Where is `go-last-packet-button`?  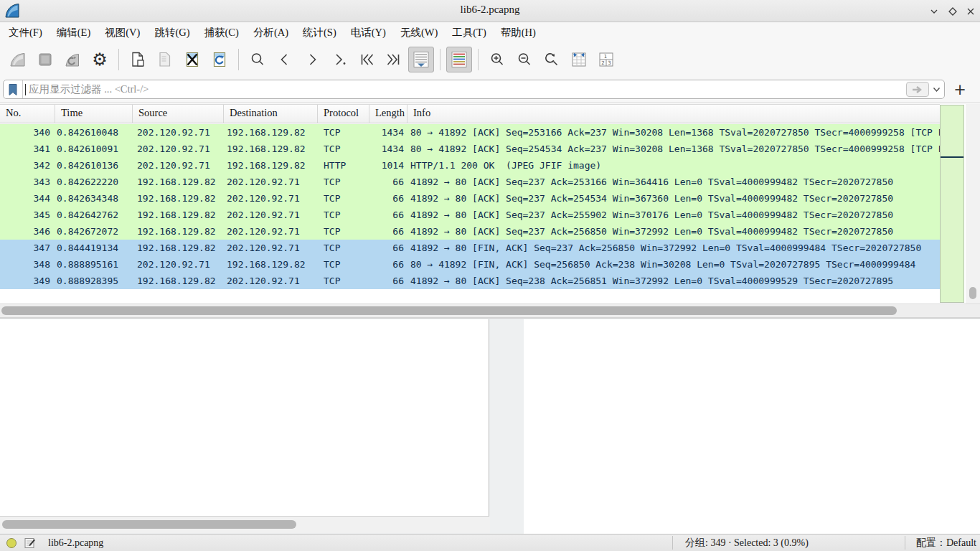 go-last-packet-button is located at coordinates (394, 60).